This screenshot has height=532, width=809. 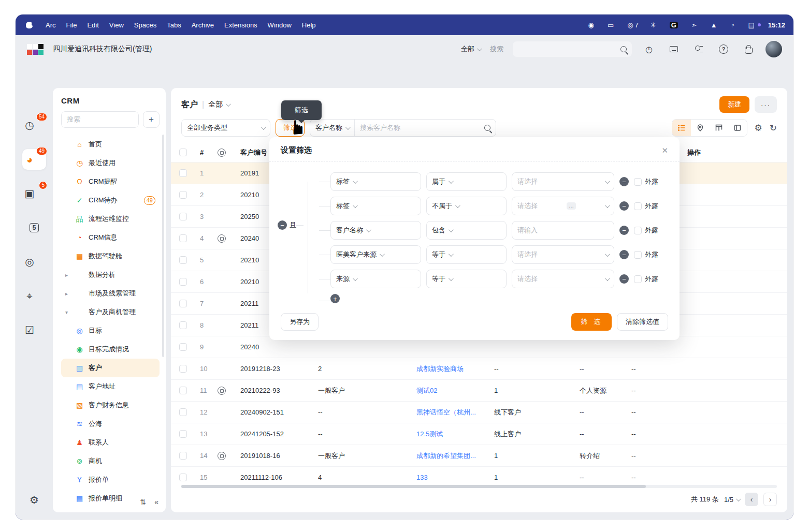 I want to click on sidebar-item: ▥ 客户, so click(x=110, y=368).